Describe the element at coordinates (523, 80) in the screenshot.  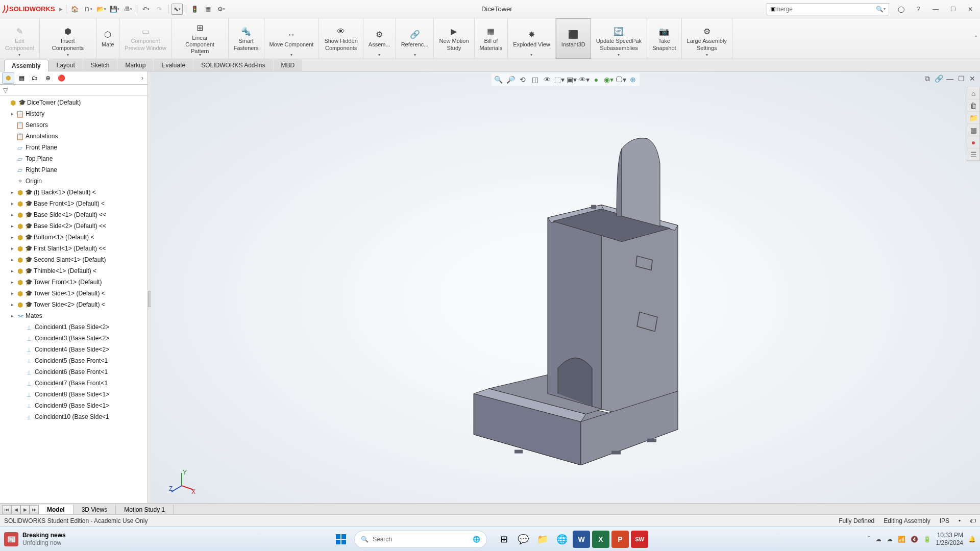
I see `previous-view-icon: ⟲` at that location.